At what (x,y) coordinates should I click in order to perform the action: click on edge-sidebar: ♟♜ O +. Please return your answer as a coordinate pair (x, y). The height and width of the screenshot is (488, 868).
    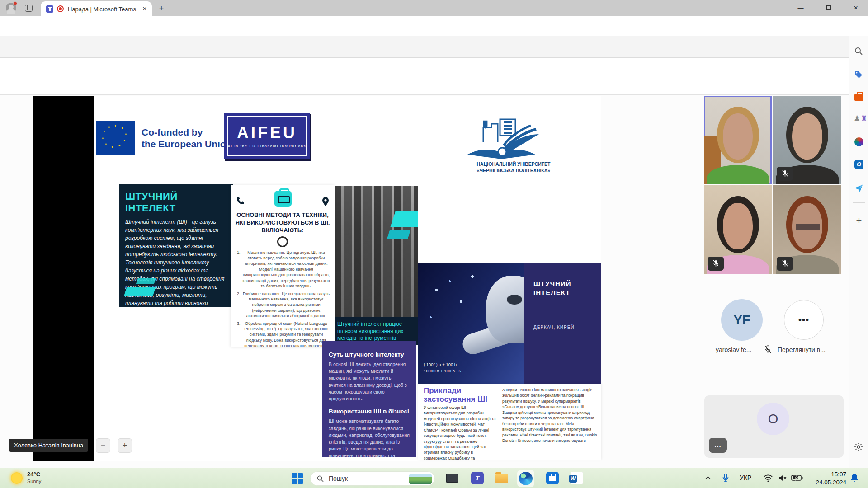
    Looking at the image, I should click on (859, 252).